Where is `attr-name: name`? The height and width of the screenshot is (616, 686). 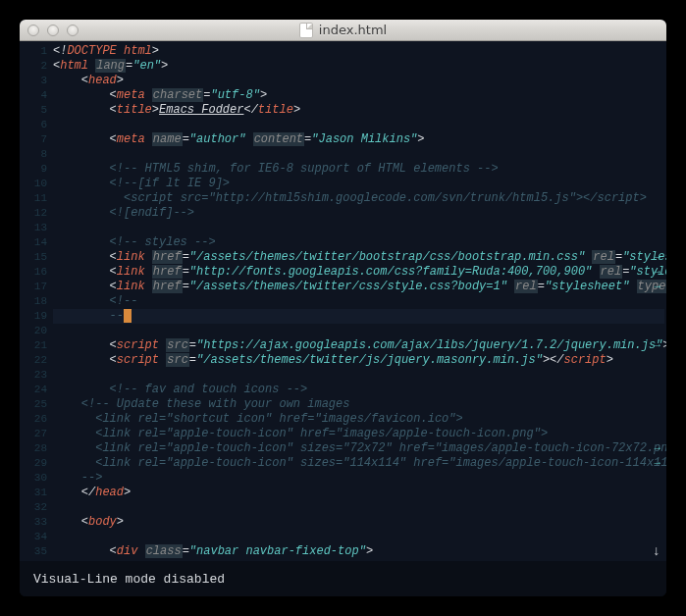
attr-name: name is located at coordinates (167, 139).